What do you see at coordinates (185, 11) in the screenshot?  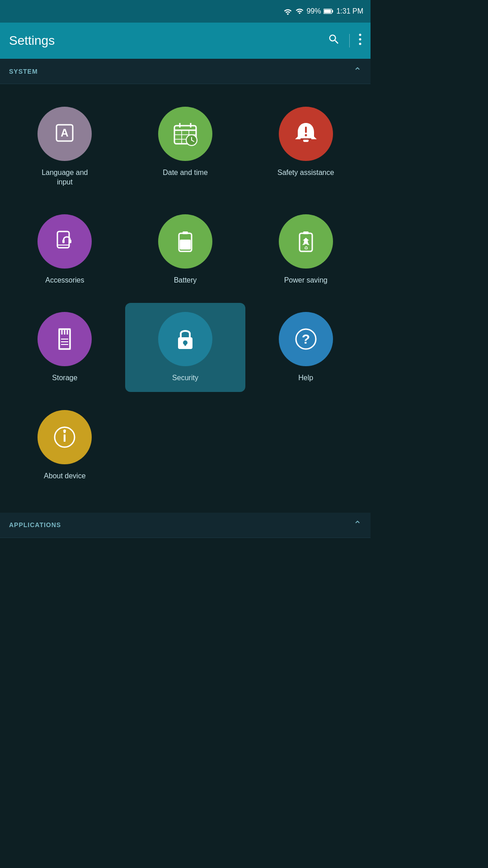 I see `status-bar: 99% 1:31 PM` at bounding box center [185, 11].